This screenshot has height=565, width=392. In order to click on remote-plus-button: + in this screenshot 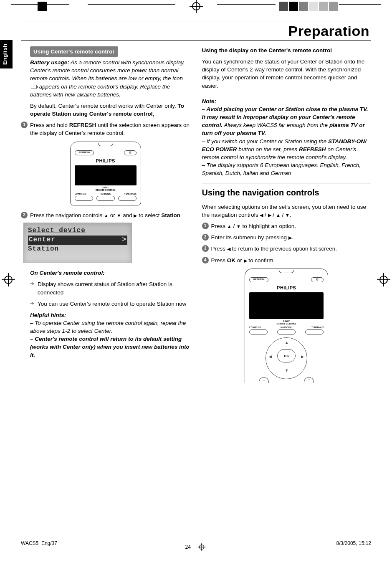, I will do `click(309, 380)`.